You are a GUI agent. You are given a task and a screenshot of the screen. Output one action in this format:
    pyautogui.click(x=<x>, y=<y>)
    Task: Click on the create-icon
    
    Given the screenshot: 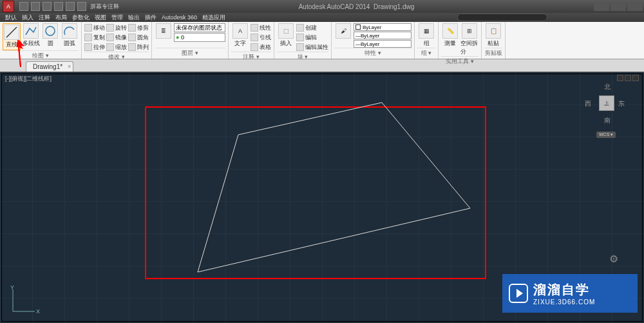 What is the action you would take?
    pyautogui.click(x=300, y=28)
    